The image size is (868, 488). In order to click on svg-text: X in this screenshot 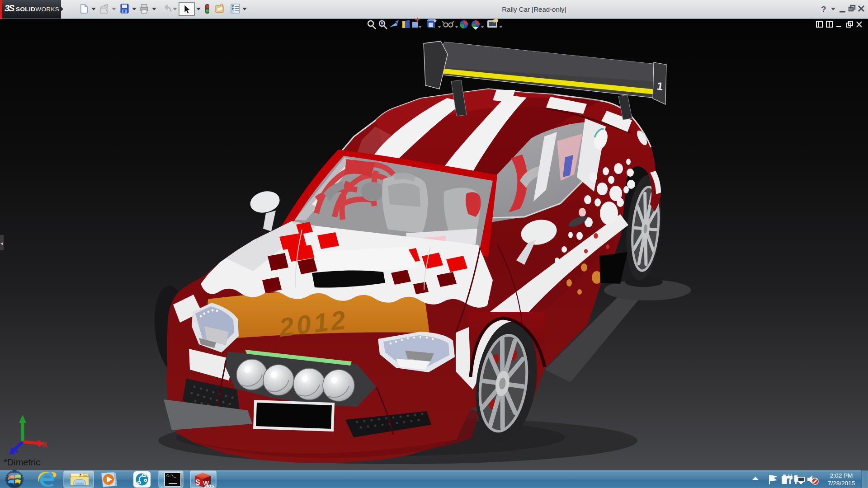, I will do `click(45, 445)`.